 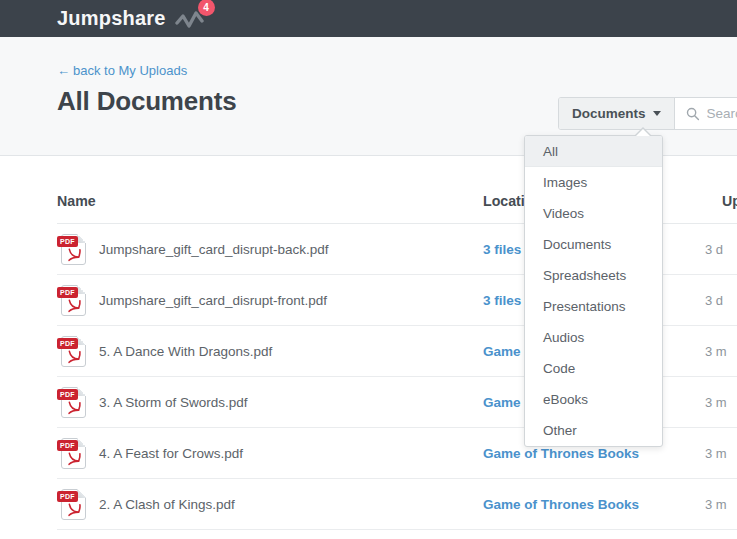 What do you see at coordinates (270, 201) in the screenshot?
I see `column-header-name: Name` at bounding box center [270, 201].